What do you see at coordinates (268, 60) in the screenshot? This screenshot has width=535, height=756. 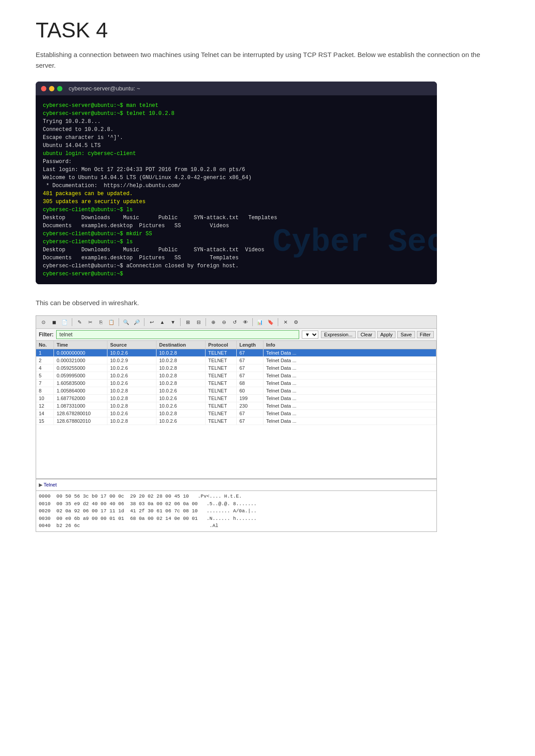 I see `task-description: Establishing a connection between two ma…` at bounding box center [268, 60].